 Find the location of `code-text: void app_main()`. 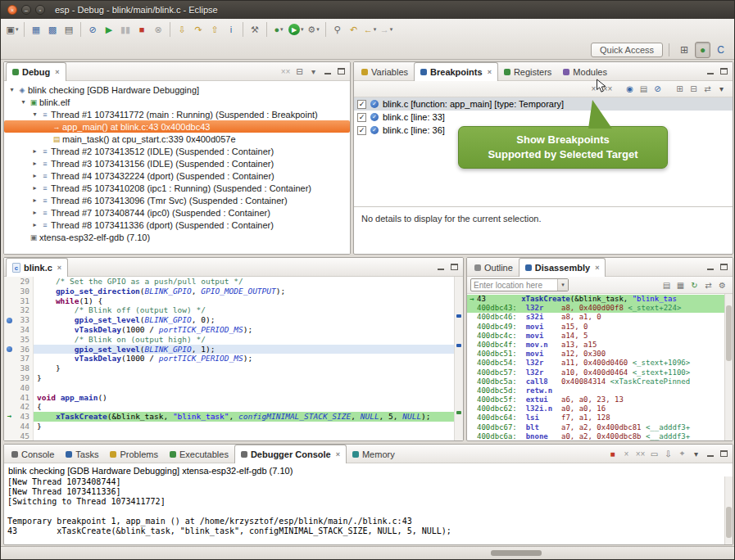

code-text: void app_main() is located at coordinates (244, 398).